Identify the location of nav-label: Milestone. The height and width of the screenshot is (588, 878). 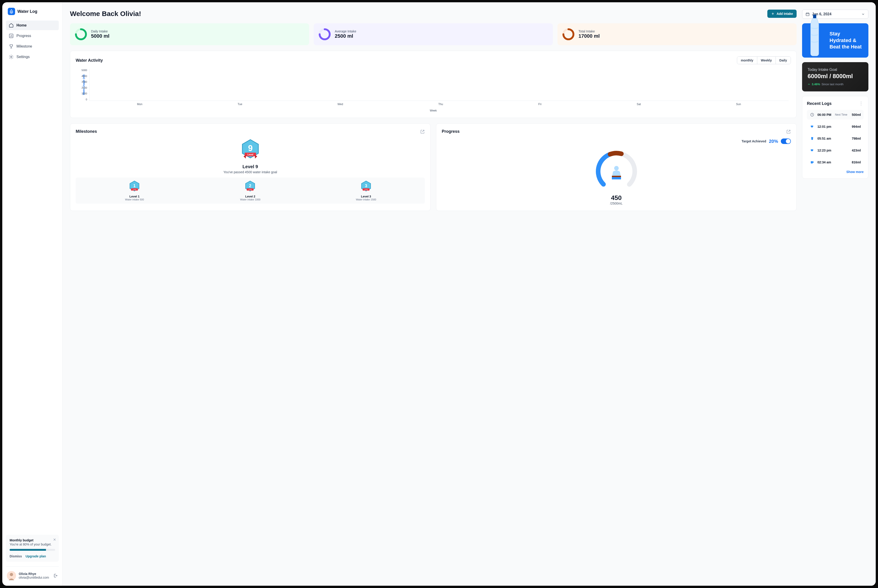
(24, 46).